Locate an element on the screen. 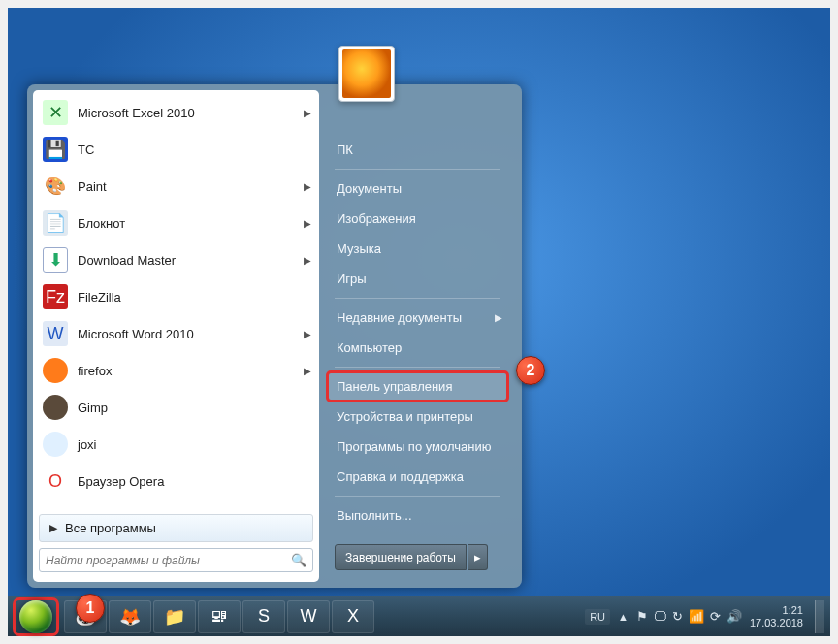  start-button is located at coordinates (36, 617).